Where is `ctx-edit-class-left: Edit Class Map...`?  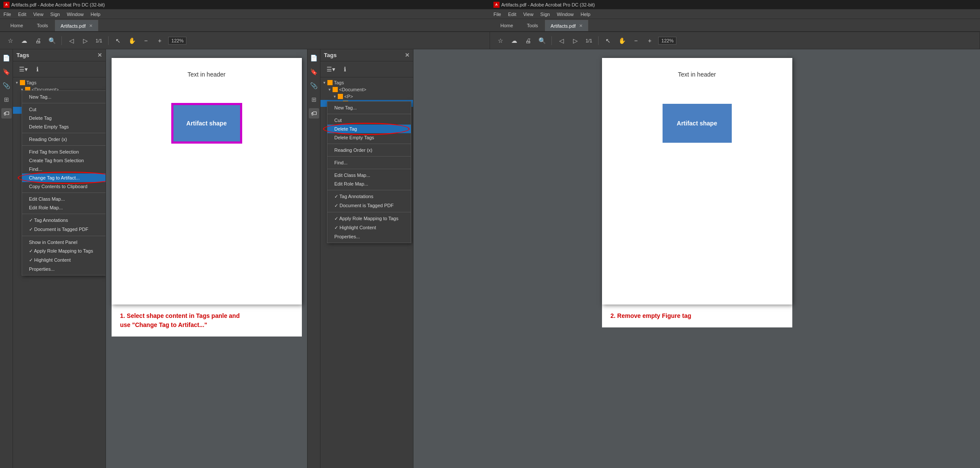
ctx-edit-class-left: Edit Class Map... is located at coordinates (64, 199).